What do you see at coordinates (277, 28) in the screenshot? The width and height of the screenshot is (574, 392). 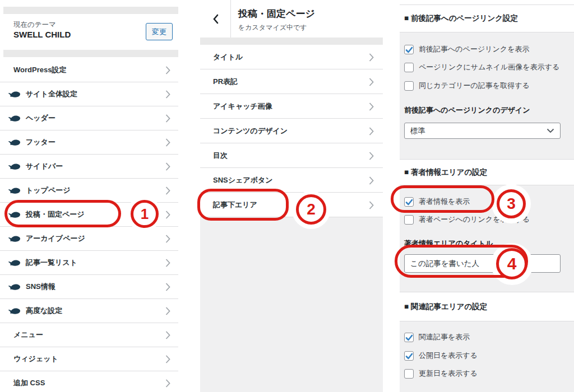 I see `panel-subtitle: をカスタマイズ中です` at bounding box center [277, 28].